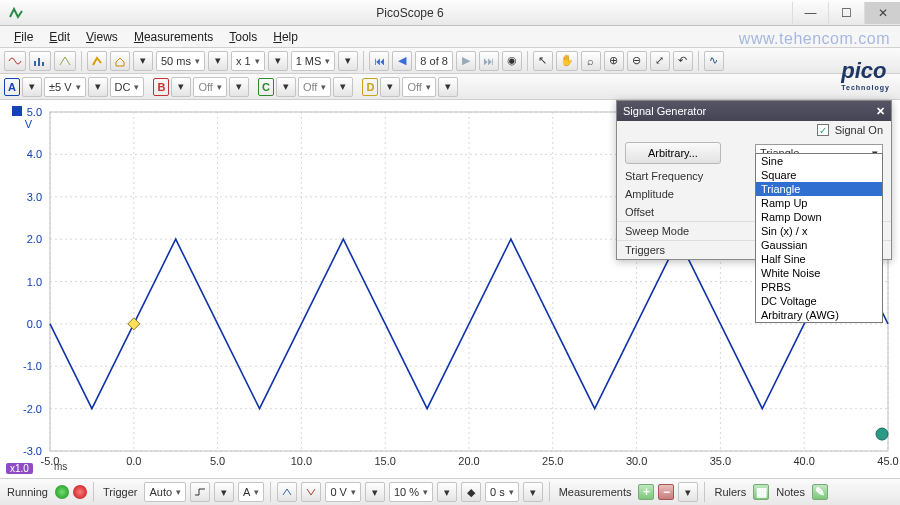 The height and width of the screenshot is (505, 900). What do you see at coordinates (60, 37) in the screenshot?
I see `menu-edit: Edit` at bounding box center [60, 37].